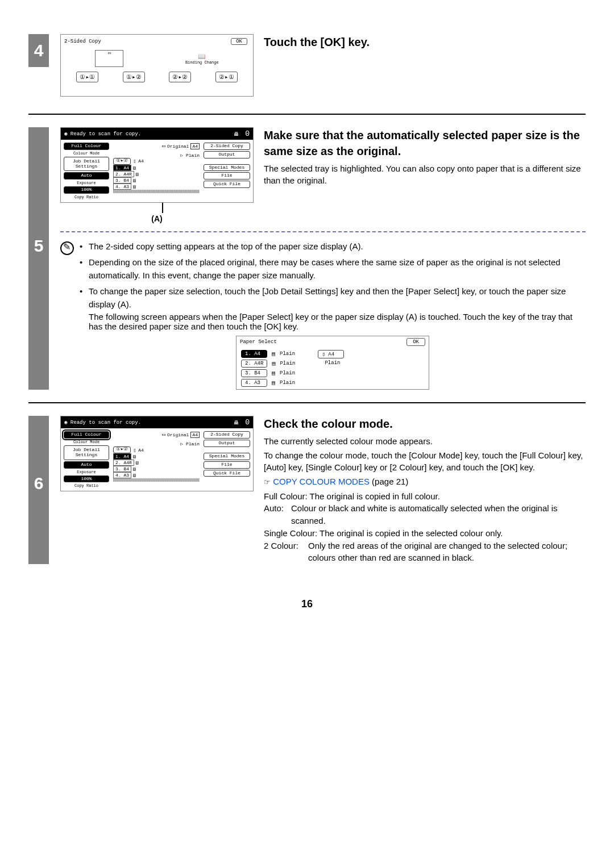 The height and width of the screenshot is (868, 614). I want to click on opt-1-2: ①▸②, so click(134, 77).